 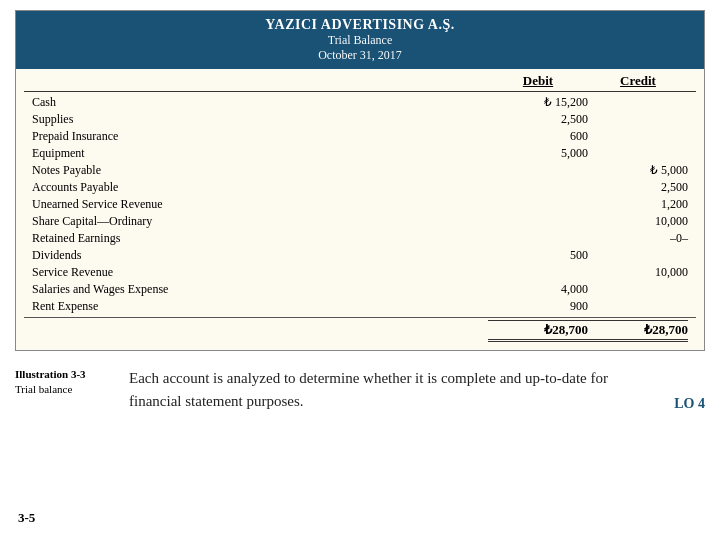 What do you see at coordinates (360, 290) in the screenshot?
I see `table-row: Salaries and Wages Expense 4,000` at bounding box center [360, 290].